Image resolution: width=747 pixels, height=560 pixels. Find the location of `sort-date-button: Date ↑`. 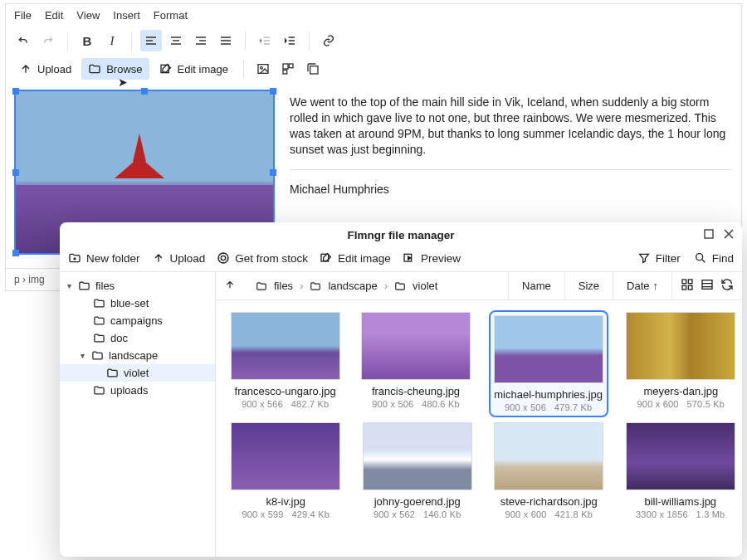

sort-date-button: Date ↑ is located at coordinates (642, 286).